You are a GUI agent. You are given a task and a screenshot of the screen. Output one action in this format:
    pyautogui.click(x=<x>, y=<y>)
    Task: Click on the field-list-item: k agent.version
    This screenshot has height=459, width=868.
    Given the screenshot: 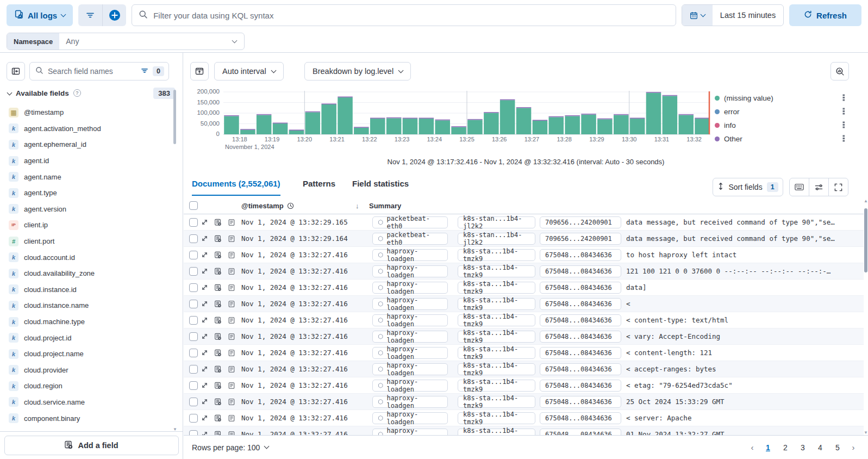 What is the action you would take?
    pyautogui.click(x=88, y=209)
    